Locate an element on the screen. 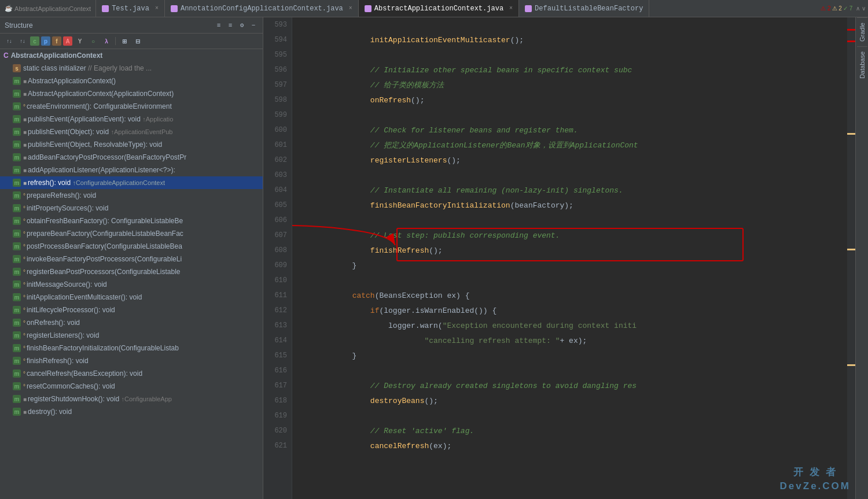  tree-item-regshutdown: m ■ registerShutdownHook(): void ↑Config… is located at coordinates (131, 399).